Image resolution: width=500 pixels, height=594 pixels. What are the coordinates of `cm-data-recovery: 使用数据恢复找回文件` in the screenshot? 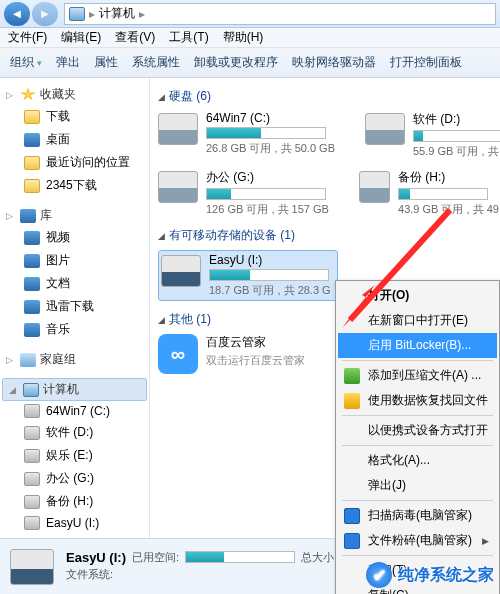 It's located at (418, 400).